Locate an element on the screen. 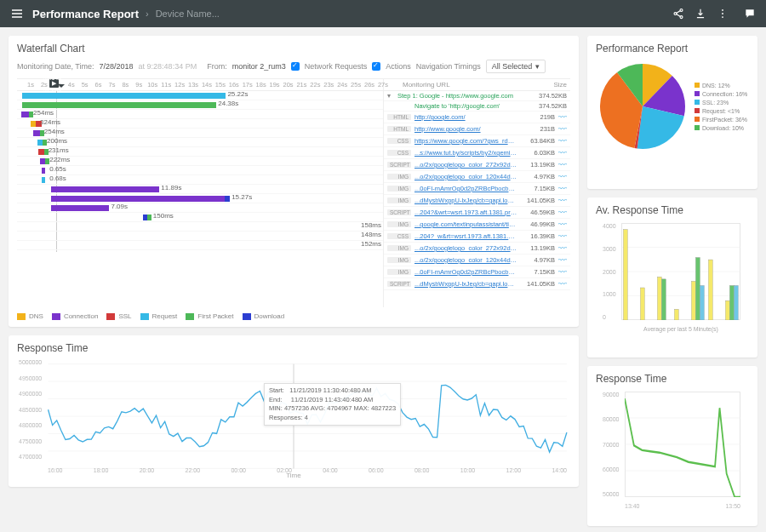  request-row: HTMLhttp://www.google.com/231B〰 is located at coordinates (477, 129).